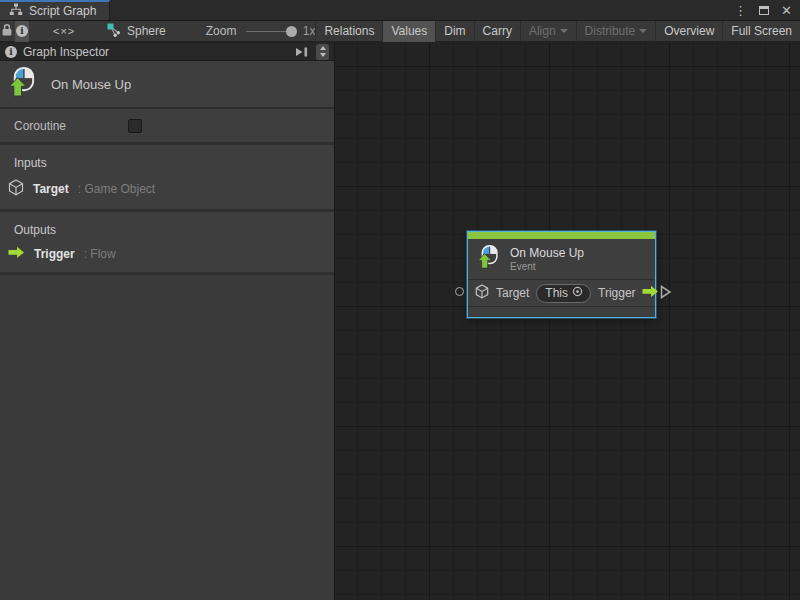  Describe the element at coordinates (271, 32) in the screenshot. I see `zoom-slider` at that location.